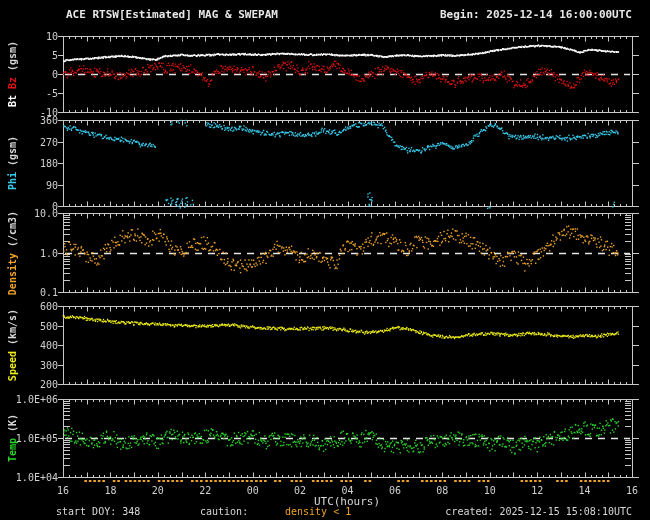  I want to click on y-axis-label-part: (K), so click(12, 426).